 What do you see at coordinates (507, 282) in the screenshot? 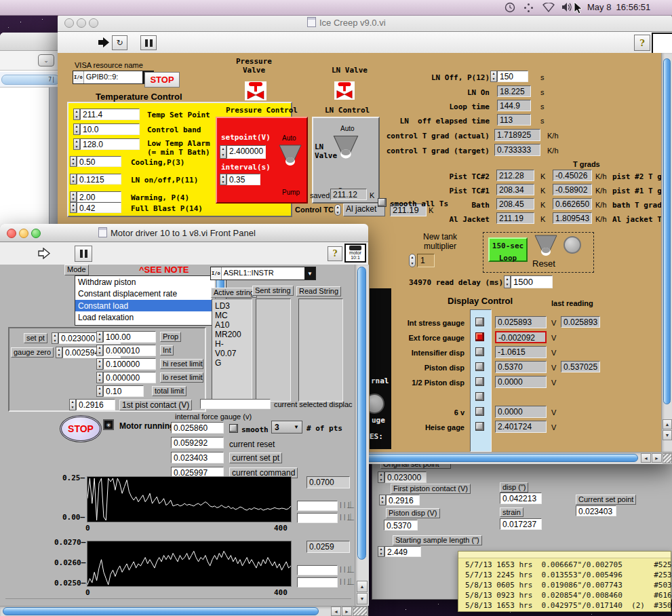
I see `read-delay-spinner: ▲▼` at bounding box center [507, 282].